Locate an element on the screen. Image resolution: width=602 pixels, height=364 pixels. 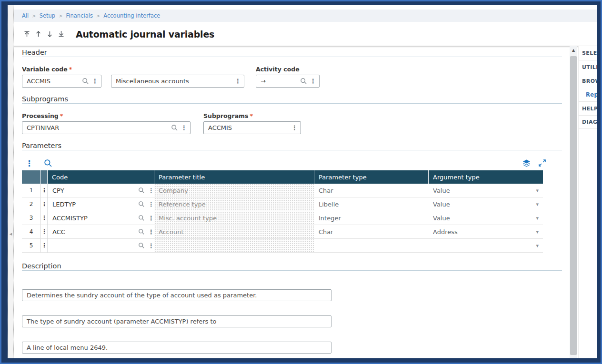
panel-item-report-link: Repo is located at coordinates (588, 94).